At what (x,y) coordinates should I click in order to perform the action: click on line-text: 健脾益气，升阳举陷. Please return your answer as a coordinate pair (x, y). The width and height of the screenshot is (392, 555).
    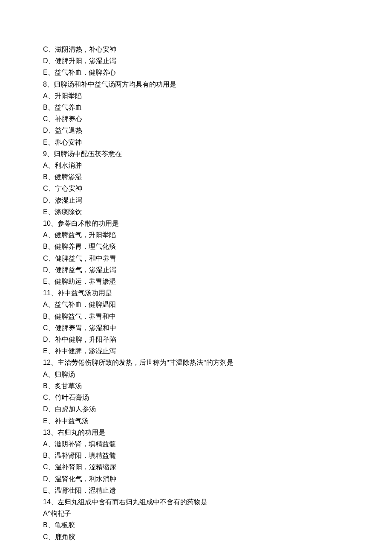
    Looking at the image, I should click on (85, 235).